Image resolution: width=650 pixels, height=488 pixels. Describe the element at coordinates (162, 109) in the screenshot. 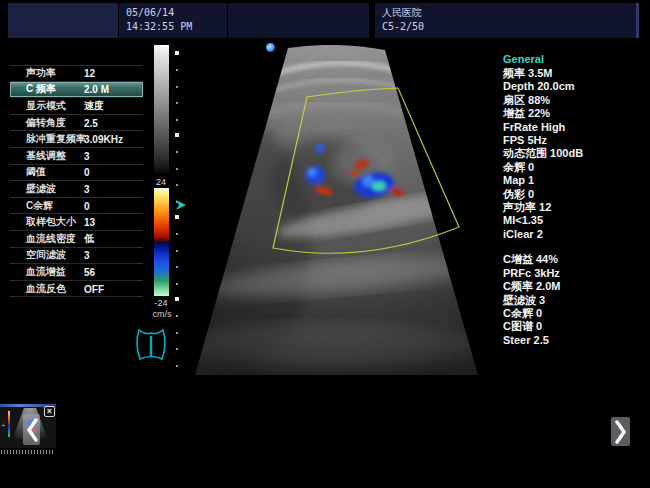

I see `grayscale-bar` at that location.